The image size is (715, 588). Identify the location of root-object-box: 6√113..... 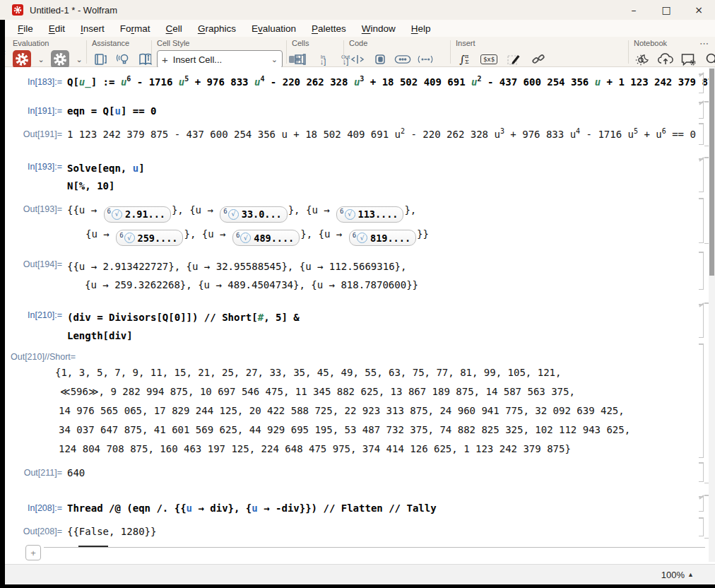
(370, 215).